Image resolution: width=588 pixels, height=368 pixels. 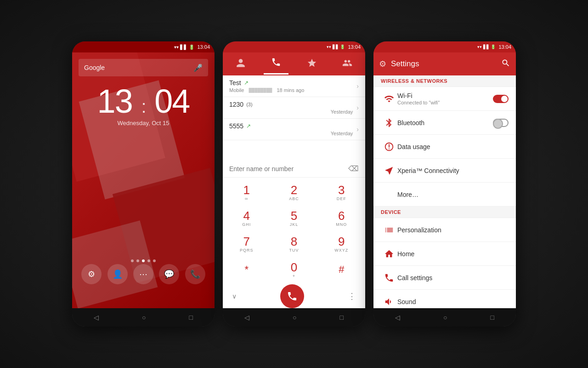 I want to click on dock-messaging-icon: 💬, so click(x=169, y=274).